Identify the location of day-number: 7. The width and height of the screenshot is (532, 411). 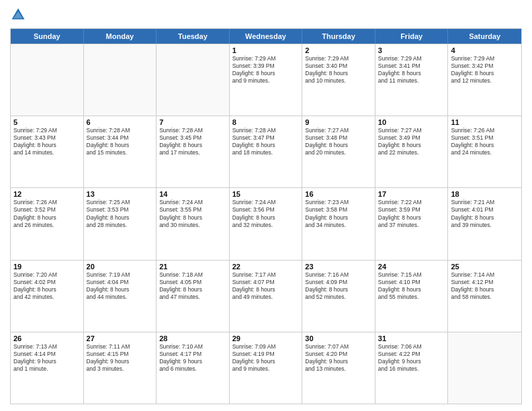
(193, 122).